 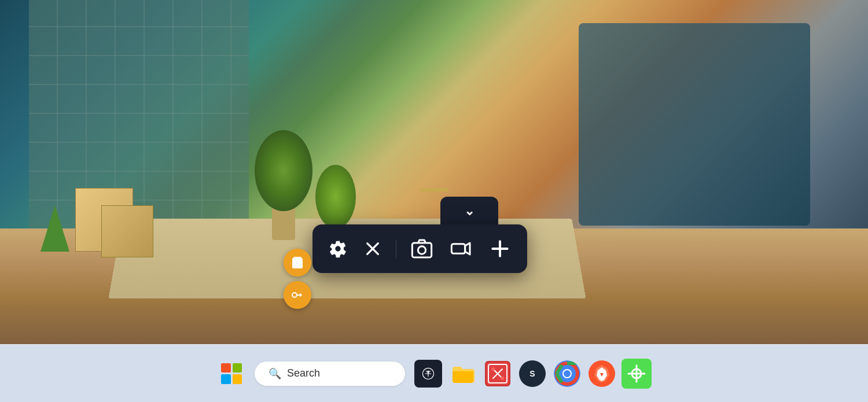 I want to click on gear-icon, so click(x=338, y=249).